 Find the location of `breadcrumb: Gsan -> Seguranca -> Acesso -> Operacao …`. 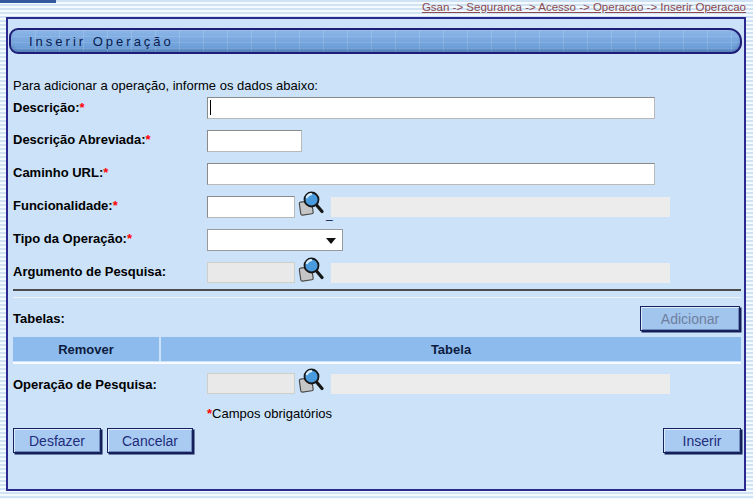

breadcrumb: Gsan -> Seguranca -> Acesso -> Operacao … is located at coordinates (584, 7).